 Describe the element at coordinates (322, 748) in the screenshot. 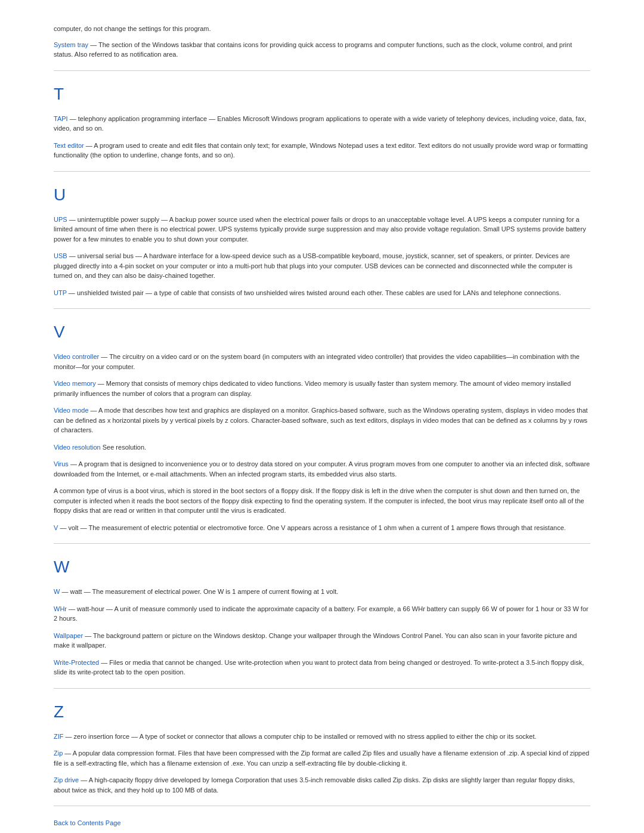

I see `section-Z: Z ZIF — zero insertion force — A type of…` at that location.